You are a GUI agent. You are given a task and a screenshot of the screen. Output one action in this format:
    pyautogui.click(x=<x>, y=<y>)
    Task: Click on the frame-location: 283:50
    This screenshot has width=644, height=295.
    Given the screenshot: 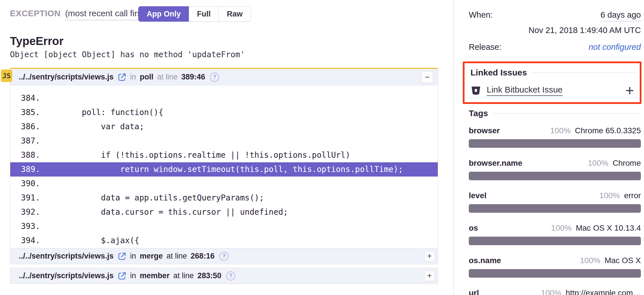 What is the action you would take?
    pyautogui.click(x=209, y=276)
    